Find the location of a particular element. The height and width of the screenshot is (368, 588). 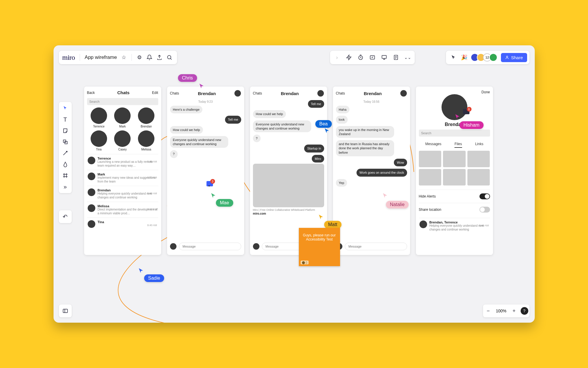

message-bubble: Here's a challenge is located at coordinates (186, 110).